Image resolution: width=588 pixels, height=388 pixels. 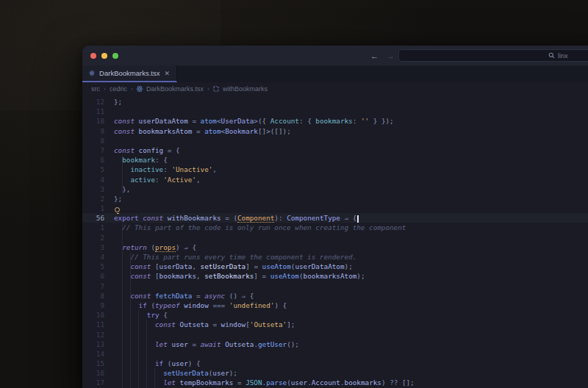 What do you see at coordinates (184, 295) in the screenshot?
I see `code-text: const fetchData = async () ⇒ {` at bounding box center [184, 295].